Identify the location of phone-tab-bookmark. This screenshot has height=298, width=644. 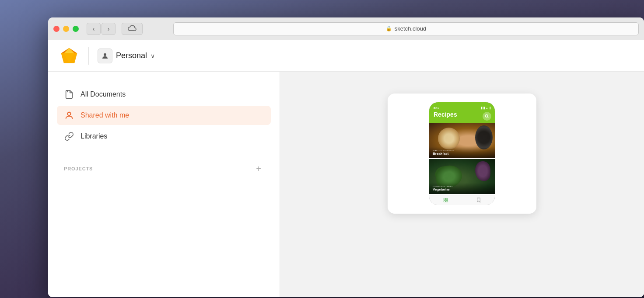
(479, 200).